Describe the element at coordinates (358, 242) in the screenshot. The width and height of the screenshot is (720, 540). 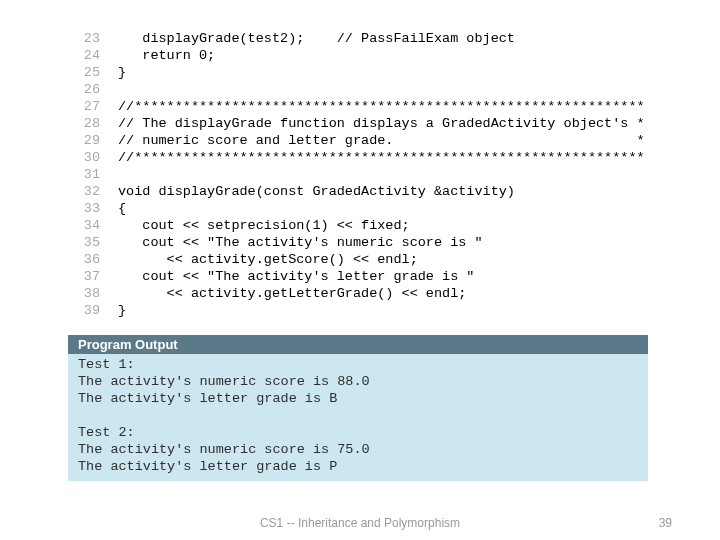
I see `code-line: 35 cout << "The activity's numeric score…` at that location.